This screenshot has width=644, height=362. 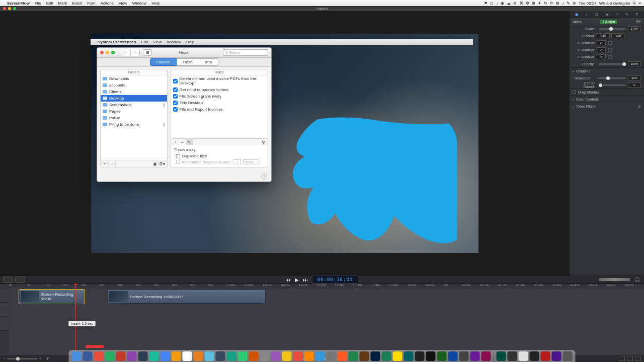 I want to click on menu-view: View, so click(x=123, y=3).